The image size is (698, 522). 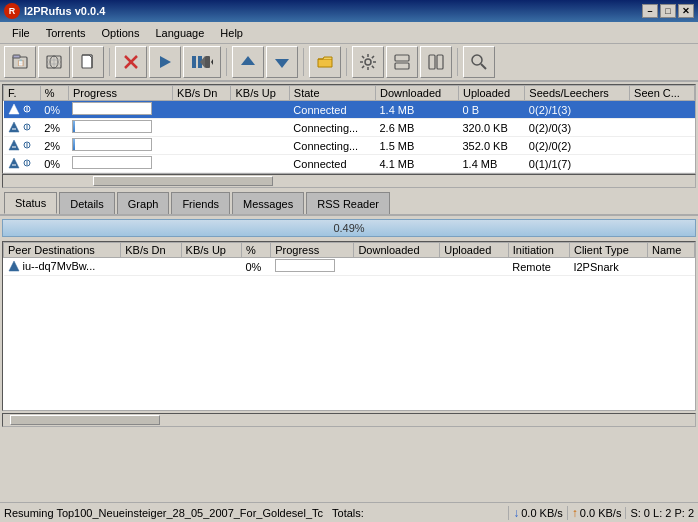 I want to click on settings-btn, so click(x=368, y=62).